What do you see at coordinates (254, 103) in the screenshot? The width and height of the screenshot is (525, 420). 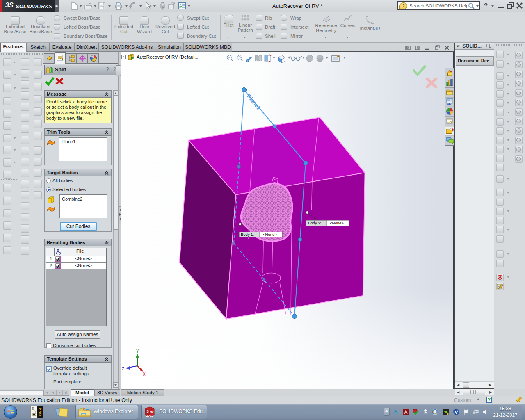 I see `svg-text: Plane1` at bounding box center [254, 103].